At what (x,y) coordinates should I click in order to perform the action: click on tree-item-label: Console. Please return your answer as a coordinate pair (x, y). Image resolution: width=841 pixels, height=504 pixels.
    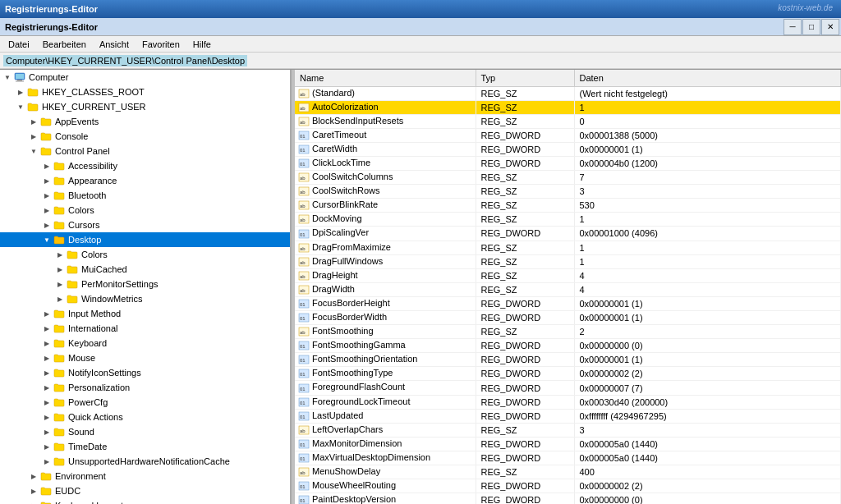
    Looking at the image, I should click on (71, 136).